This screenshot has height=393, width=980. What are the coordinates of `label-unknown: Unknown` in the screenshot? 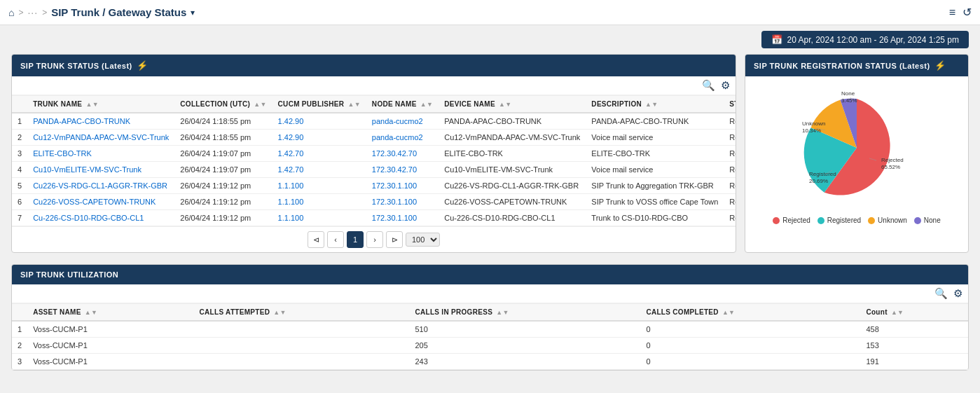 It's located at (814, 123).